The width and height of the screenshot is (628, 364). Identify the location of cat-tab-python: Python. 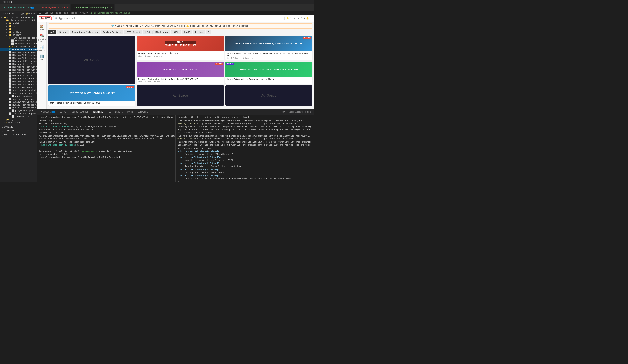
(199, 32).